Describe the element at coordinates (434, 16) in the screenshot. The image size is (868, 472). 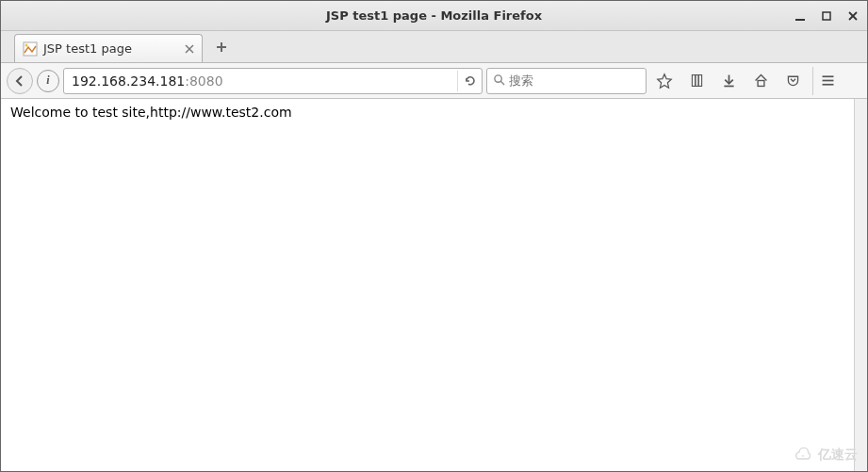
I see `titlebar: JSP test1 page - Mozilla Firefox` at that location.